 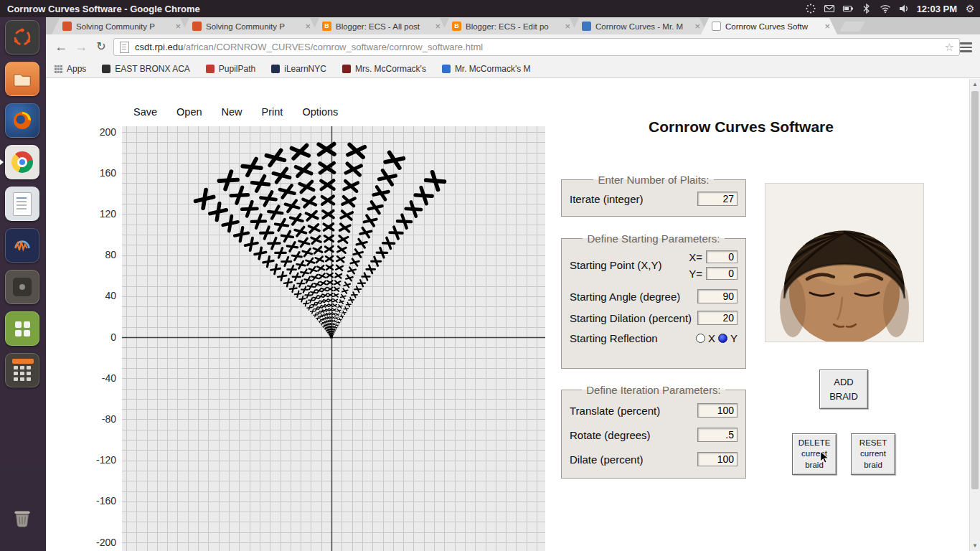 What do you see at coordinates (99, 337) in the screenshot?
I see `y-tick: 0` at bounding box center [99, 337].